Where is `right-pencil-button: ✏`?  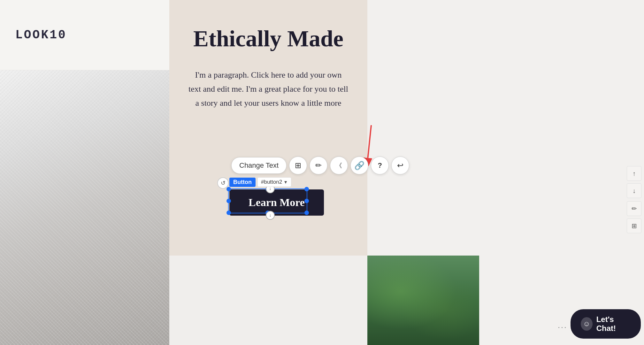 right-pencil-button: ✏ is located at coordinates (634, 209).